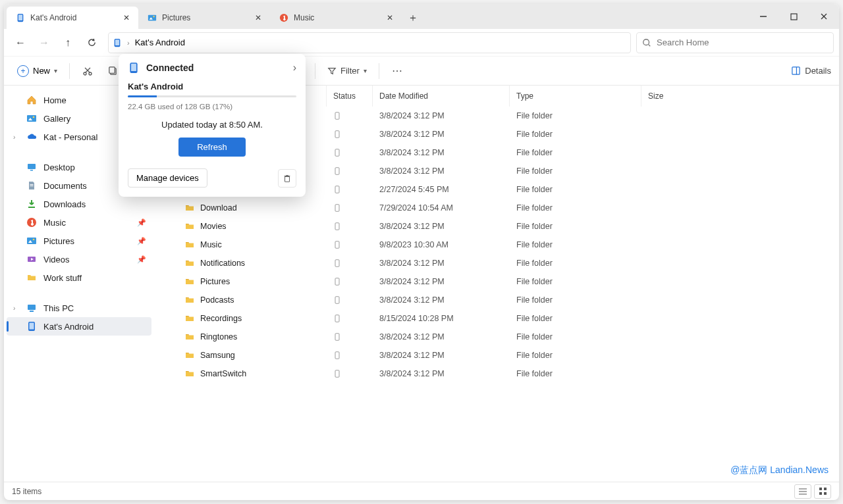 The width and height of the screenshot is (843, 504). What do you see at coordinates (20, 43) in the screenshot?
I see `back-button: ←` at bounding box center [20, 43].